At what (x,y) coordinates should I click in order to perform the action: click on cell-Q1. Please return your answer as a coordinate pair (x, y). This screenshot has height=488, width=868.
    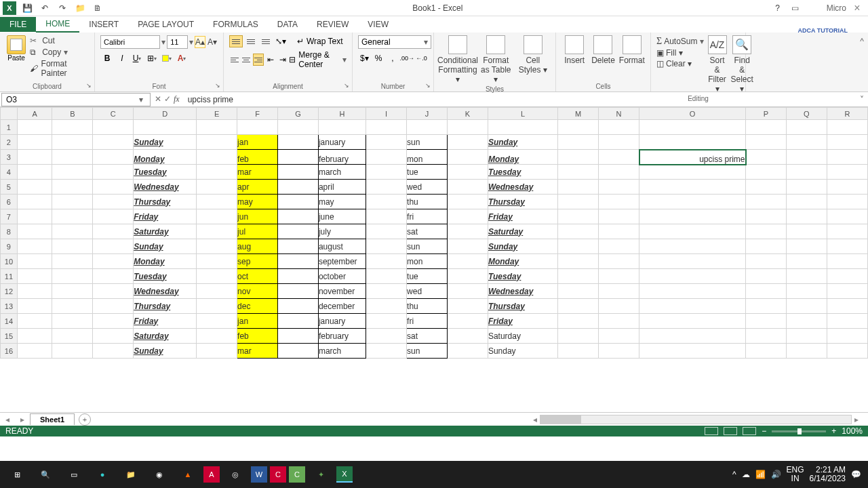
    Looking at the image, I should click on (806, 127).